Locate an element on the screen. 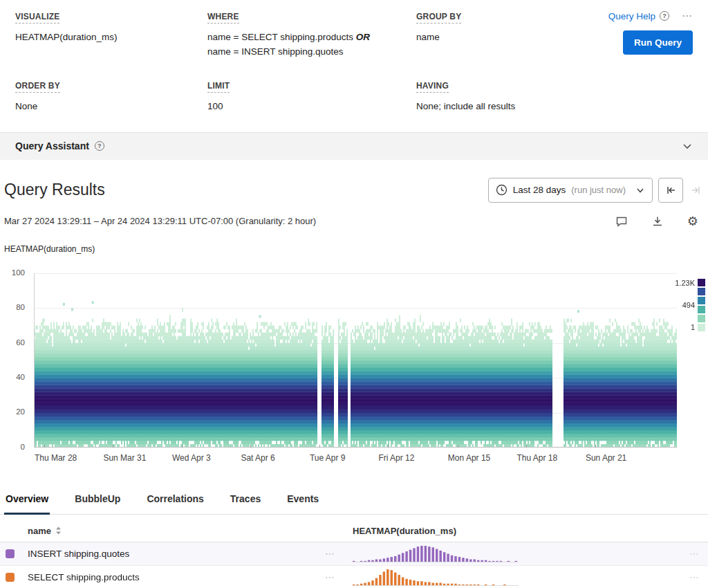 This screenshot has height=588, width=708. x-axis-label: Thu Apr 18 is located at coordinates (537, 458).